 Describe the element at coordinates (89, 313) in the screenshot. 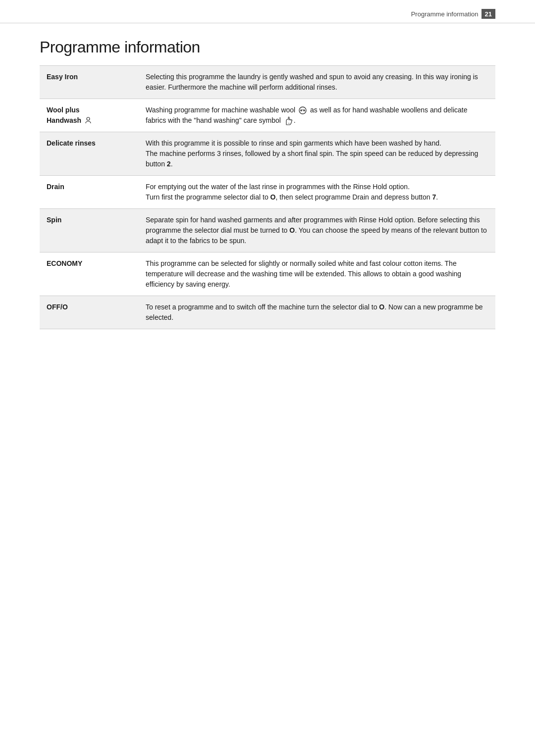

I see `programme-label-off-o: OFF/O` at that location.